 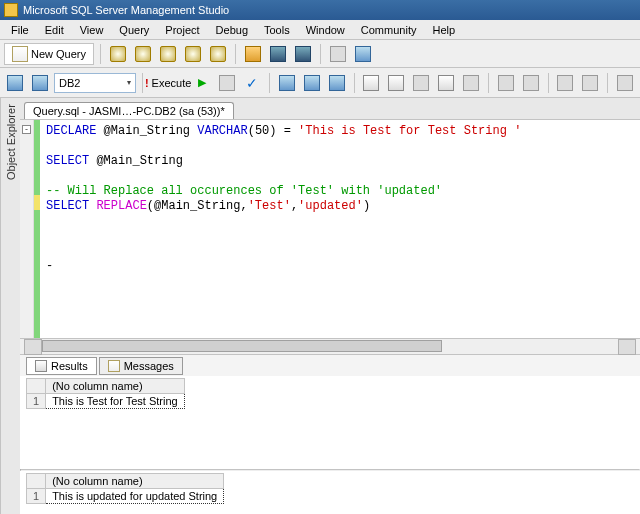 I want to click on debug-run-button: ▶, so click(x=202, y=83).